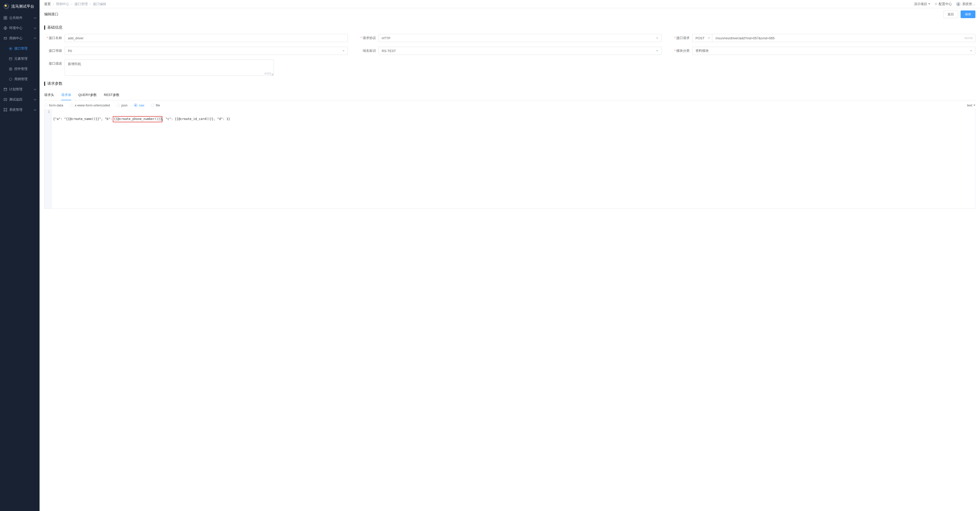  What do you see at coordinates (510, 27) in the screenshot?
I see `section-basic-info: 基础信息` at bounding box center [510, 27].